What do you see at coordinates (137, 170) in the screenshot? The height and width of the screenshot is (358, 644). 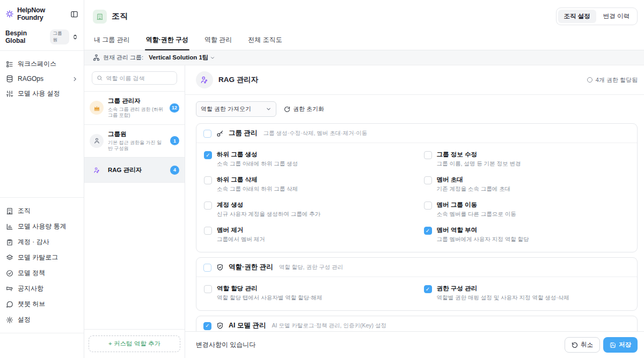 I see `role-info: RAG 관리자` at bounding box center [137, 170].